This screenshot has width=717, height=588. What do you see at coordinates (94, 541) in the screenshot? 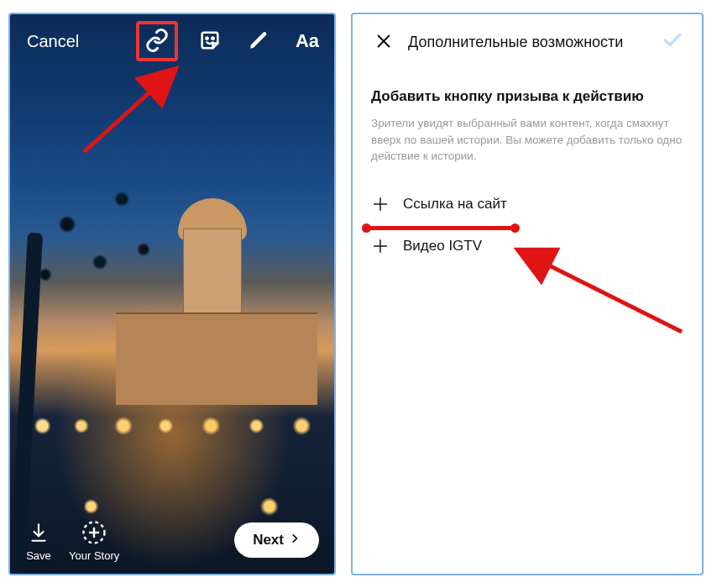
I see `your-story-group: Your Story` at bounding box center [94, 541].